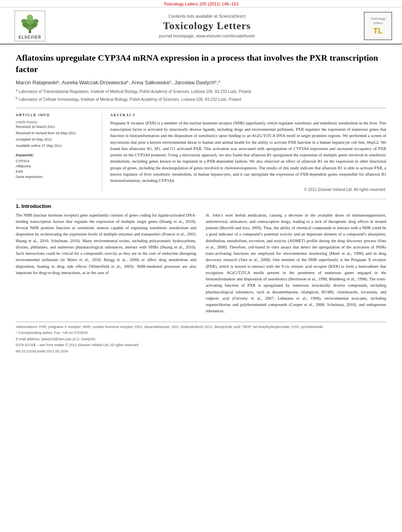 The height and width of the screenshot is (532, 402). Describe the element at coordinates (296, 263) in the screenshot. I see `intro-right-text: St. John’s wort herbal medication, causi…` at that location.